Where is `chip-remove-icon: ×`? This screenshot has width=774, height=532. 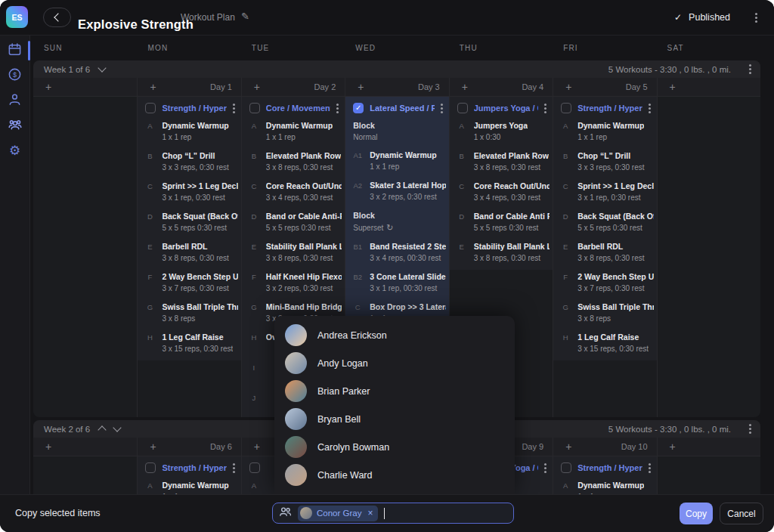 chip-remove-icon: × is located at coordinates (370, 513).